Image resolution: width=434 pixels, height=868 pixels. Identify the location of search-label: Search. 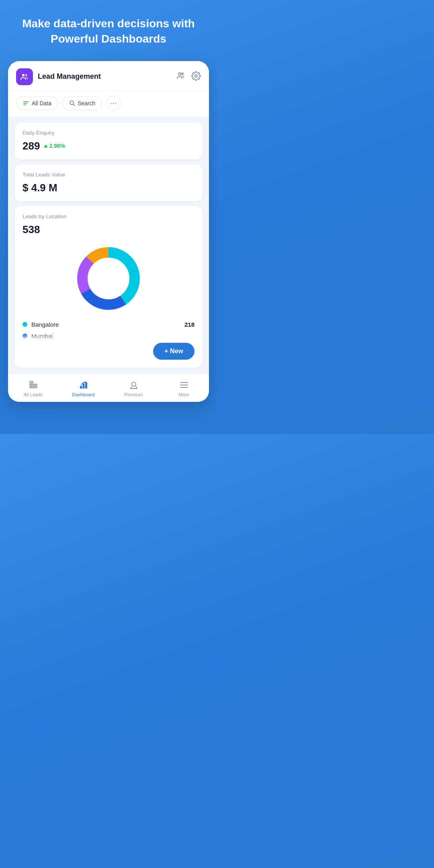
(86, 103).